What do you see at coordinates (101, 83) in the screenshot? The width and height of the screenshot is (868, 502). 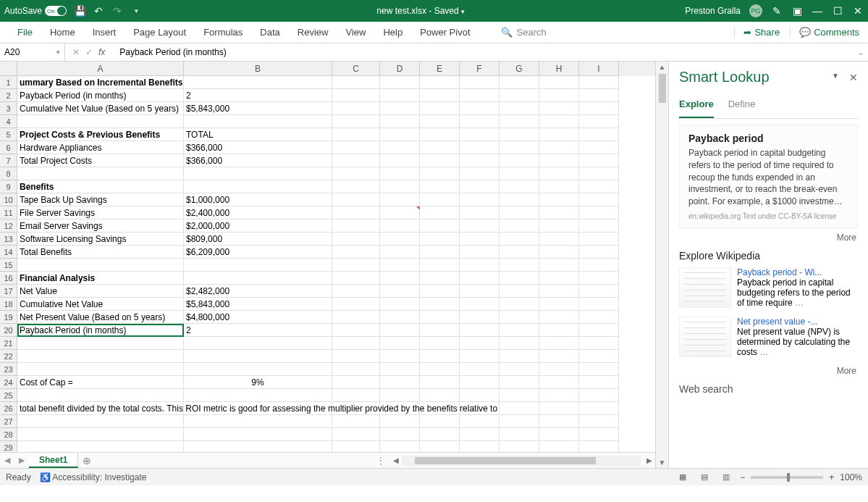 I see `cell: ummary Based on Incremental Benefits` at bounding box center [101, 83].